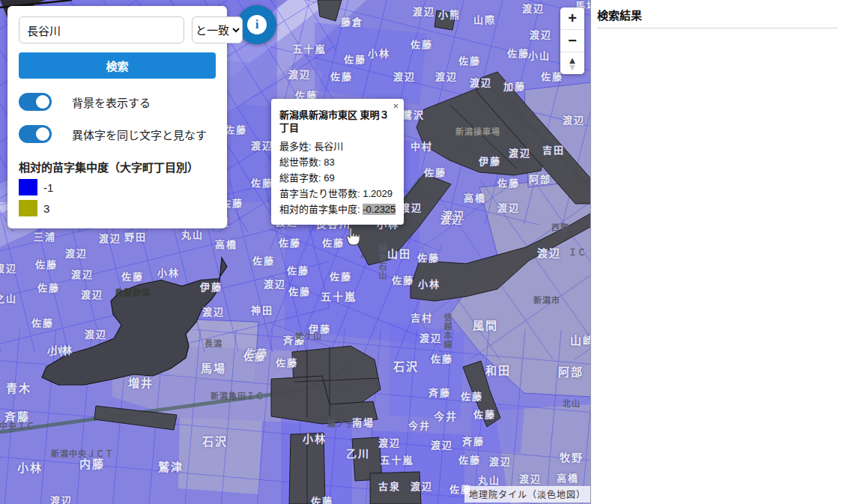 This screenshot has height=504, width=845. What do you see at coordinates (337, 210) in the screenshot?
I see `popup-stat-row: 相対的苗字集中度: -0.2325` at bounding box center [337, 210].